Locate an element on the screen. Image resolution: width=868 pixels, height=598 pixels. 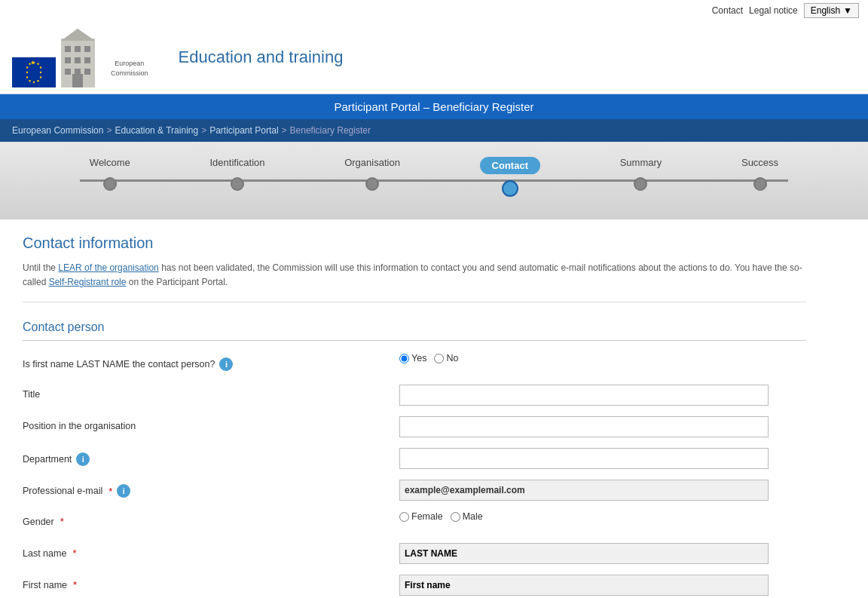
step-welcome-label: Welcome is located at coordinates (110, 163).